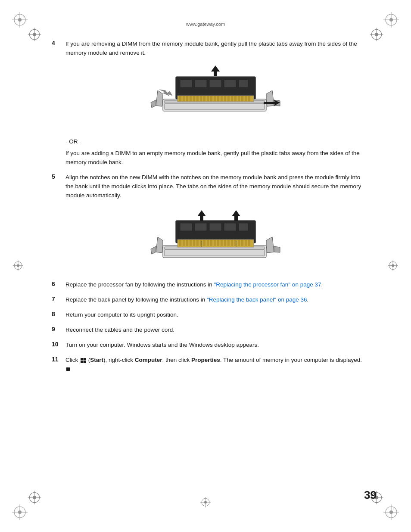 This screenshot has height=532, width=411. Describe the element at coordinates (59, 177) in the screenshot. I see `step-5-number: 5` at that location.